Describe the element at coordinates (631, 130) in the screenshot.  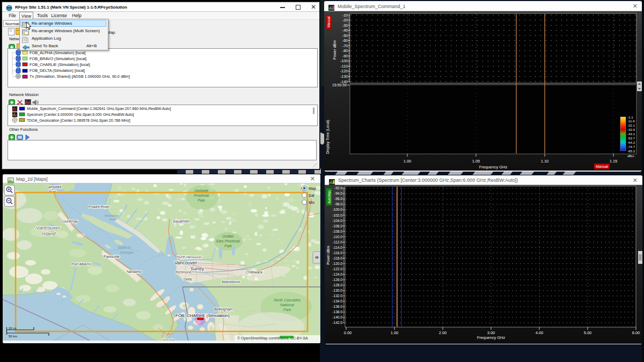
I see `svg-text: -32.6` at that location.